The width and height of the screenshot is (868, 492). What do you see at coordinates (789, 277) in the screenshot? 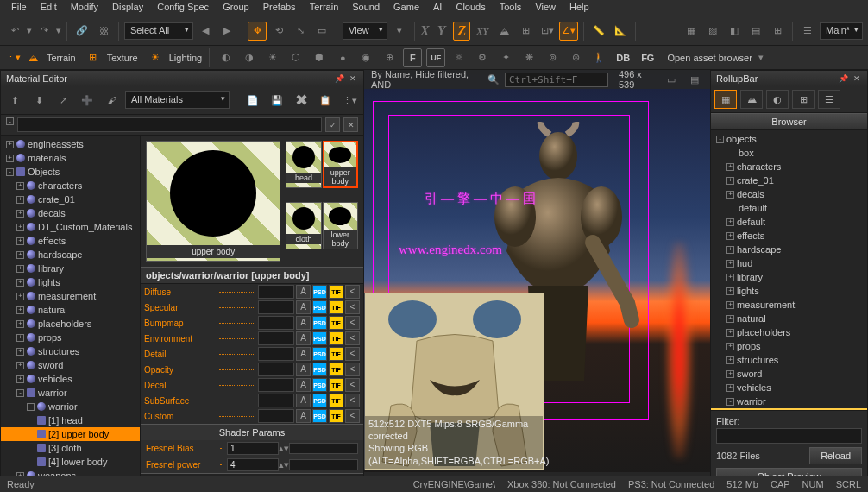
I see `rollup-tree-item: +library` at bounding box center [789, 277].